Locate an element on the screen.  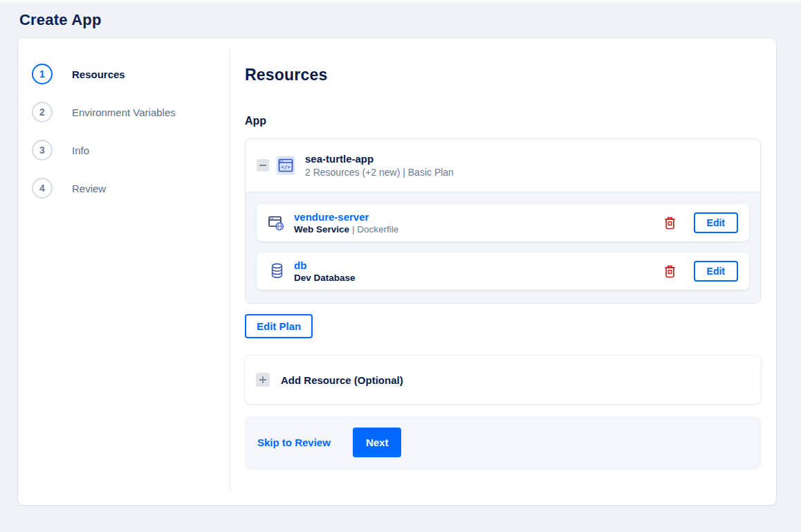
plus-icon is located at coordinates (263, 380).